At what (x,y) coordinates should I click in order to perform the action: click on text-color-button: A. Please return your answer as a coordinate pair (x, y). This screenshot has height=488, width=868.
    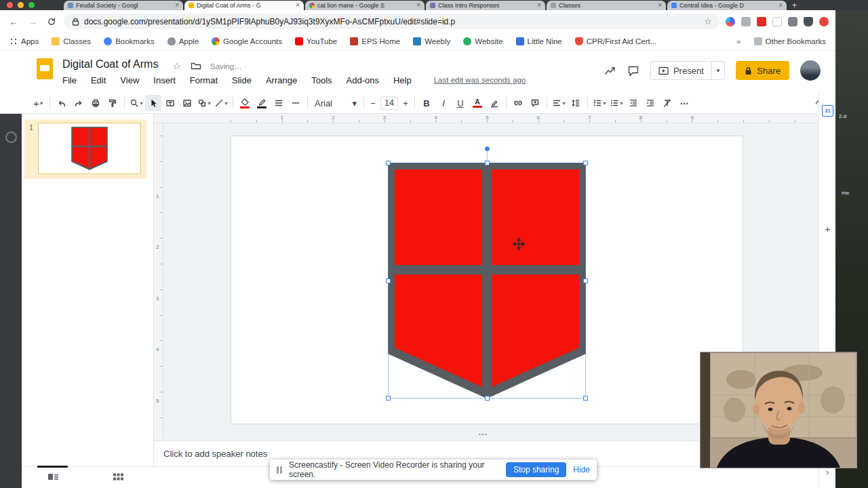
    Looking at the image, I should click on (477, 103).